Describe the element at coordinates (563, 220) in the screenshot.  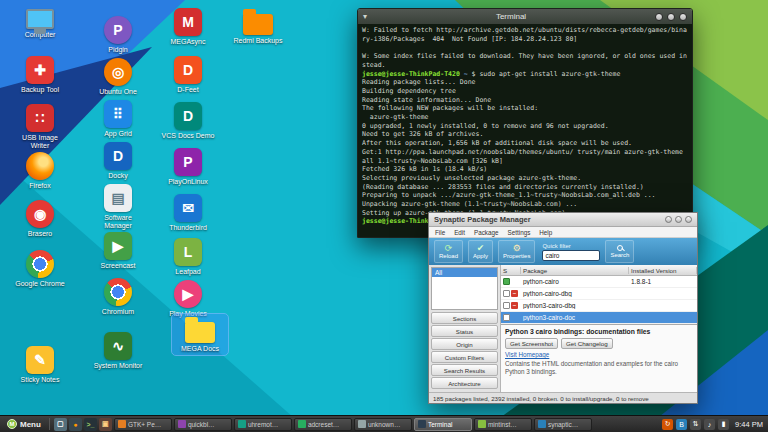
I see `synaptic-titlebar: Synaptic Package Manager` at that location.